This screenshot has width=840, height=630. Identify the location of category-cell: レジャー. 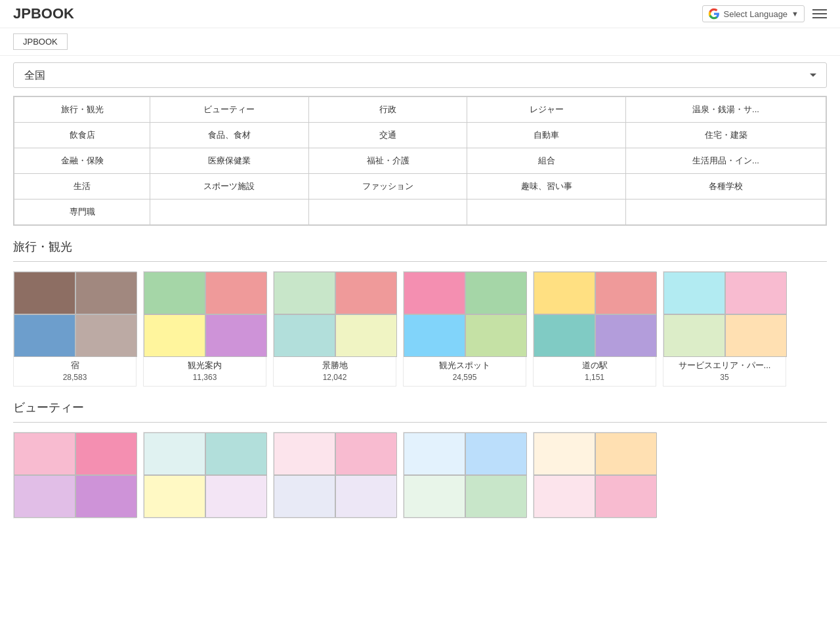
(547, 110).